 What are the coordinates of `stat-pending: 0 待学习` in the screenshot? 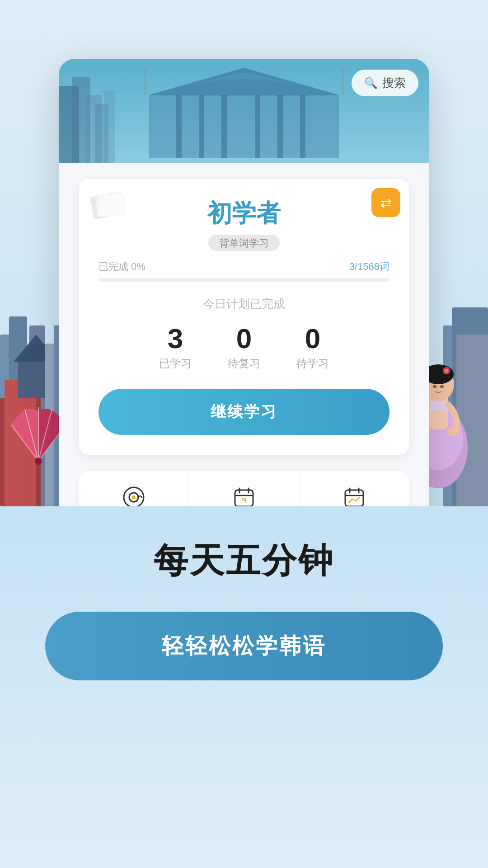 It's located at (313, 348).